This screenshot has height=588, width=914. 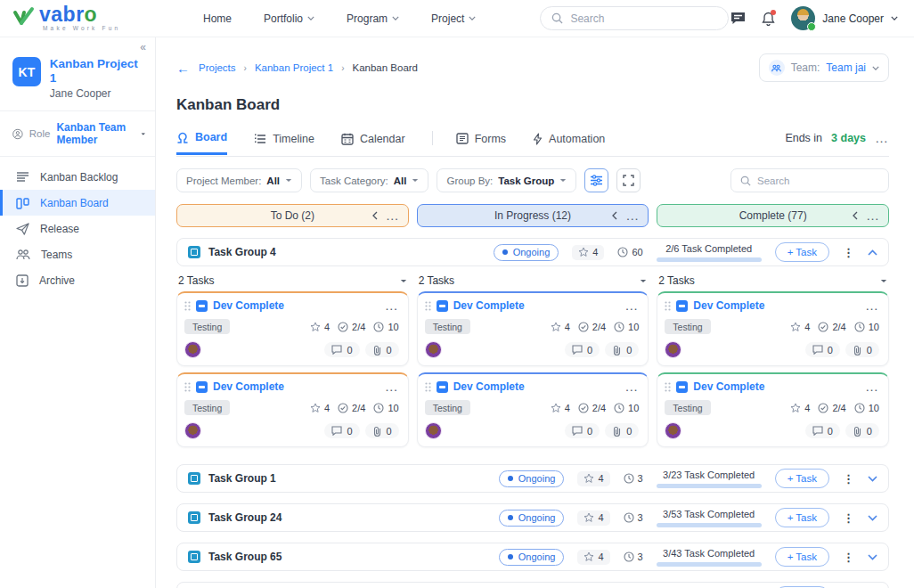 I want to click on project-name: Kanban Project 1, so click(x=97, y=71).